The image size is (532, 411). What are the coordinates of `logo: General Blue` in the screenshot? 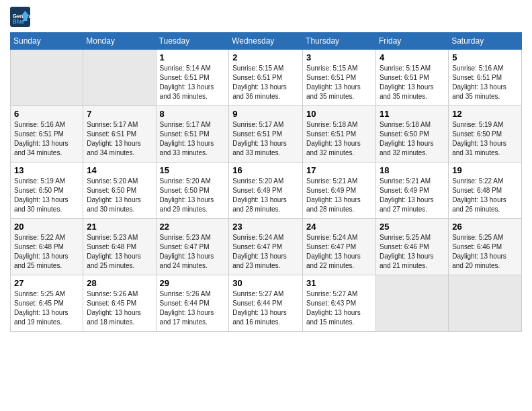 It's located at (21, 17).